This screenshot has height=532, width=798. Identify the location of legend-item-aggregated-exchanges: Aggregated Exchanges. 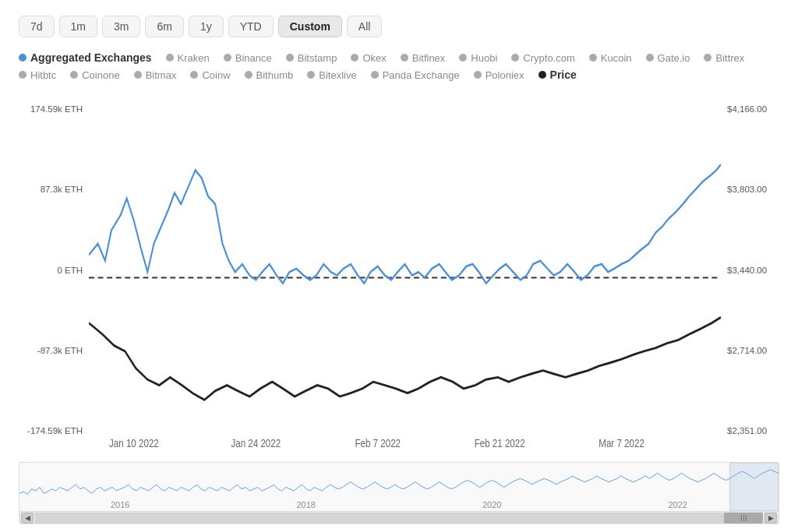
(86, 58).